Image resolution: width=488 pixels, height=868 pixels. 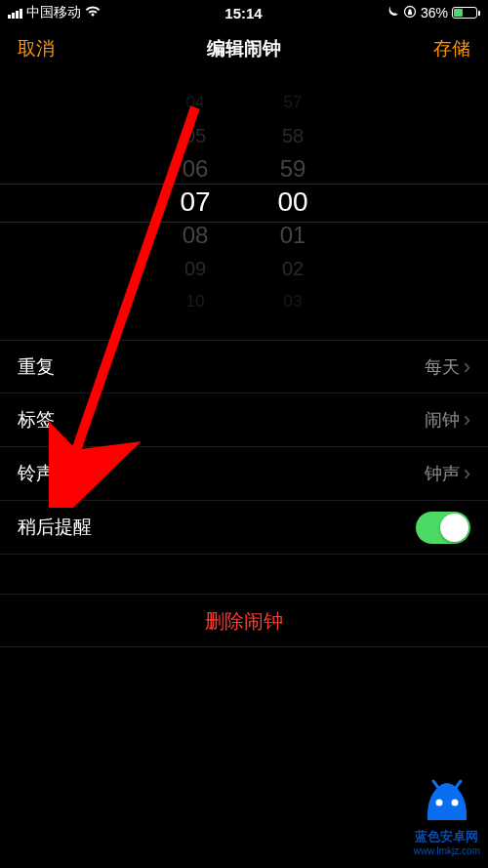 I want to click on picker-item: 06, so click(x=195, y=169).